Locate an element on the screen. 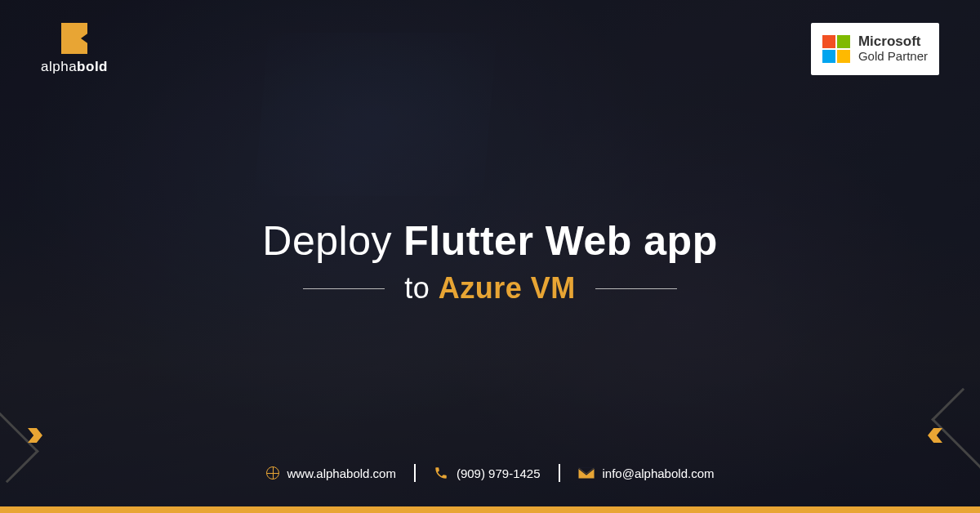  phone-contact: (909) 979-1425 is located at coordinates (487, 473).